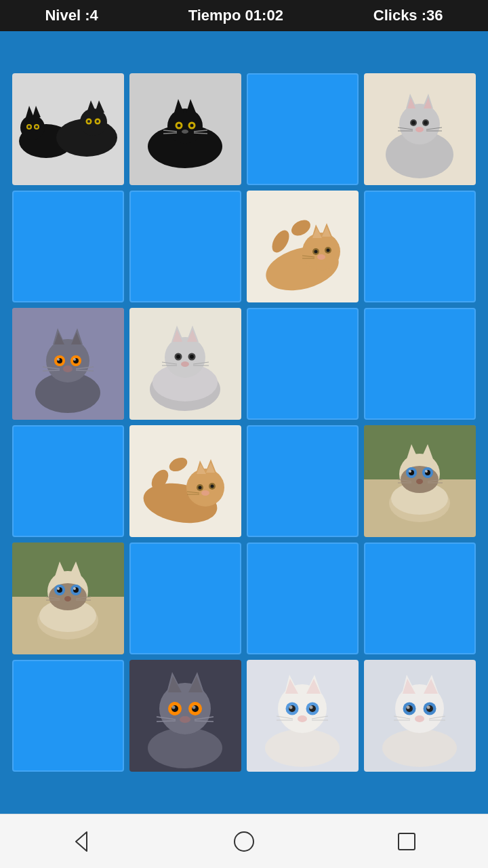 The height and width of the screenshot is (868, 488). What do you see at coordinates (400, 15) in the screenshot?
I see `clicks-label: Clicks :` at bounding box center [400, 15].